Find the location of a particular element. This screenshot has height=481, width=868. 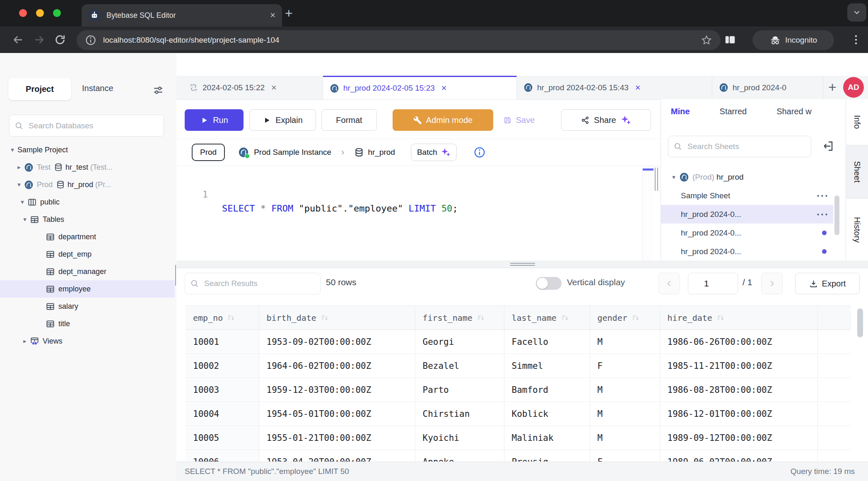

search-sheets-input is located at coordinates (746, 147).